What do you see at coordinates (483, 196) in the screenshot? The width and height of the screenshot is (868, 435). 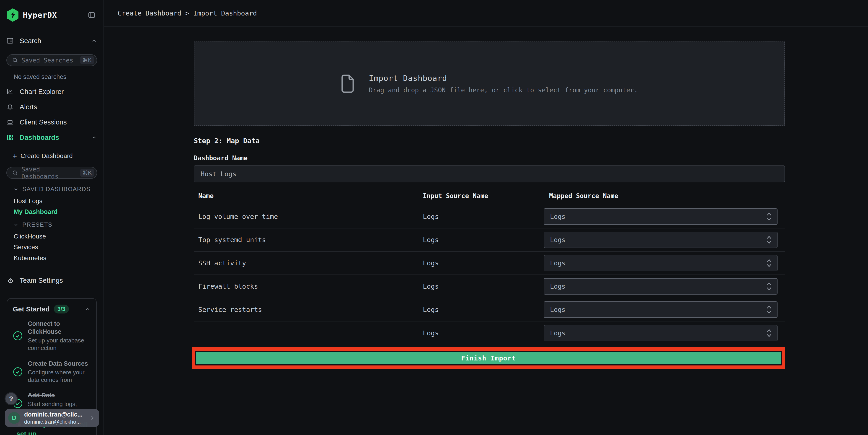 I see `column-header-input-source: Input Source Name` at bounding box center [483, 196].